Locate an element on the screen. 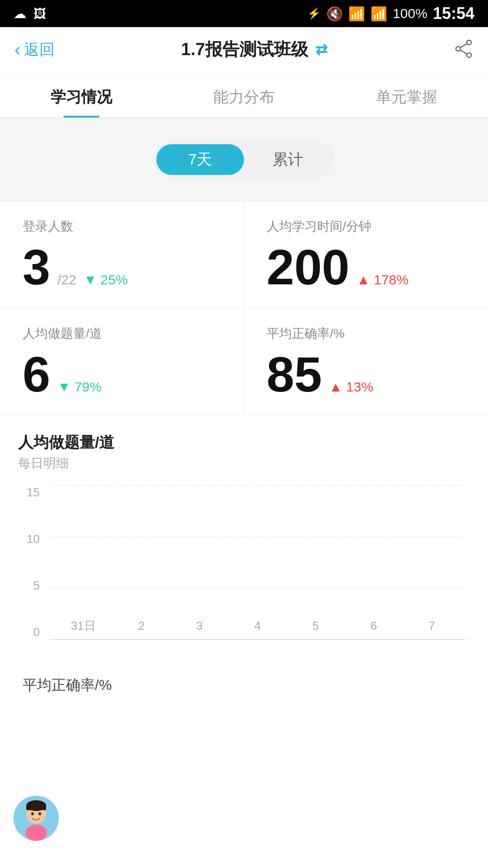 The height and width of the screenshot is (868, 488). stat-accuracy-main: 85 is located at coordinates (294, 374).